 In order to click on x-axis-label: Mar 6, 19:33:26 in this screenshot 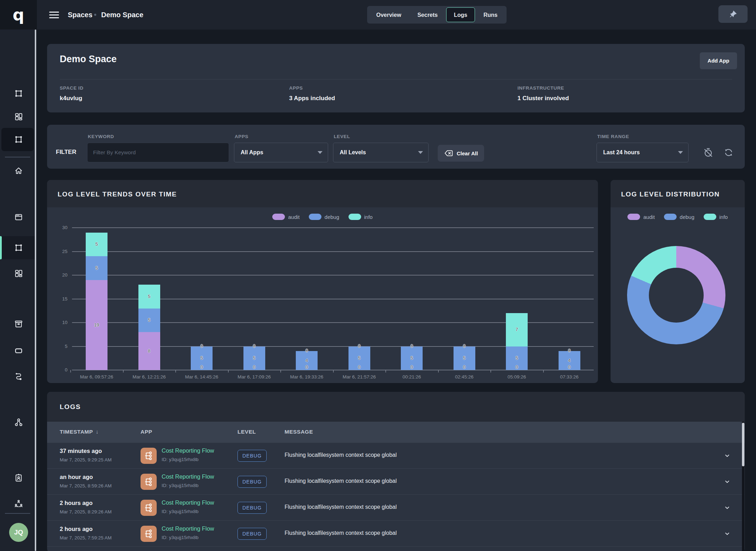, I will do `click(307, 377)`.